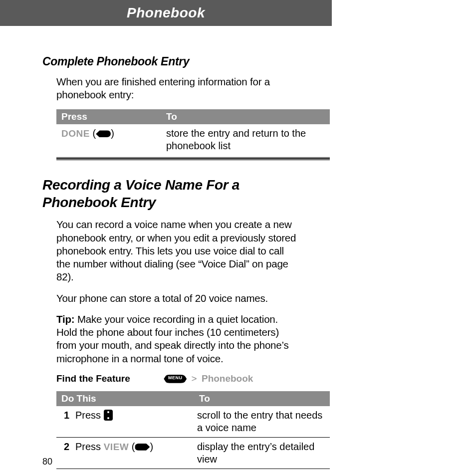  I want to click on table-row: 1 Press scroll to the entry that needs a…, so click(193, 422).